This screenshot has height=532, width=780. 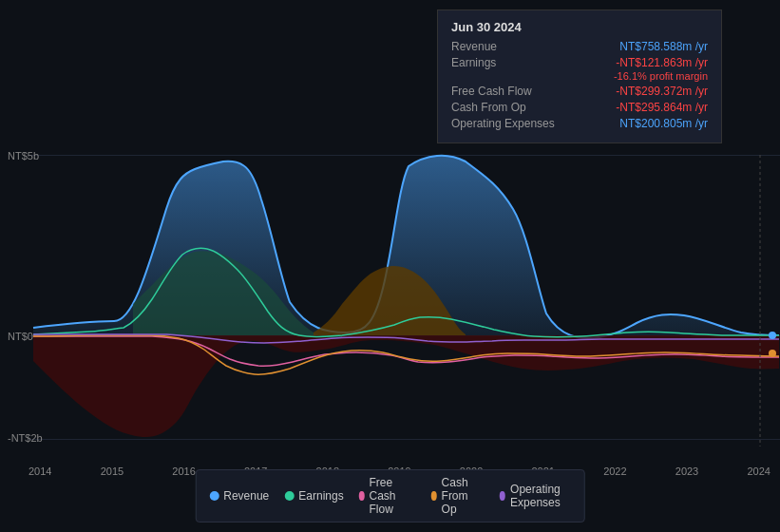 What do you see at coordinates (580, 47) in the screenshot?
I see `tooltip-row-revenue: Revenue NT$758.588m /yr` at bounding box center [580, 47].